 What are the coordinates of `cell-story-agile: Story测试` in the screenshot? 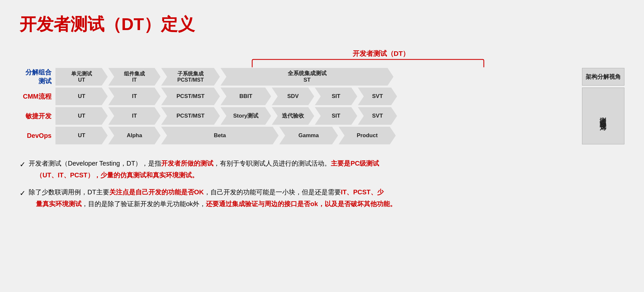 It's located at (246, 116).